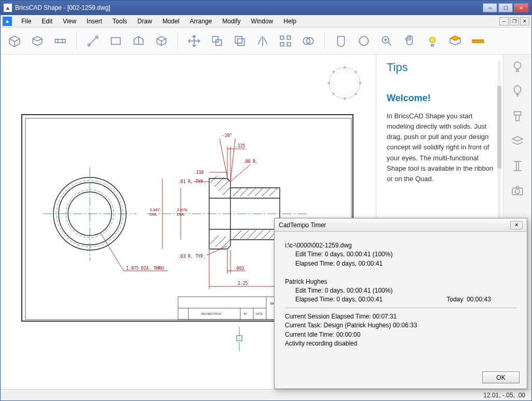  Describe the element at coordinates (387, 41) in the screenshot. I see `tool-zoom-icon` at that location.